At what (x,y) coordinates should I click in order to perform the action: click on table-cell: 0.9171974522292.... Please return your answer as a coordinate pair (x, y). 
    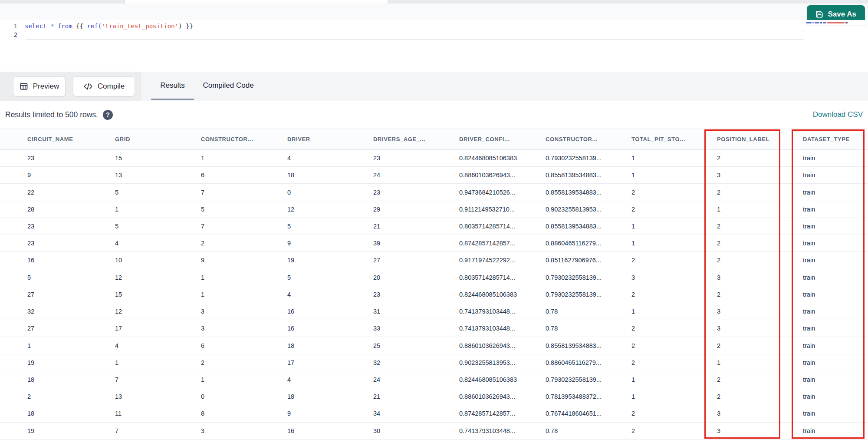
    Looking at the image, I should click on (503, 260).